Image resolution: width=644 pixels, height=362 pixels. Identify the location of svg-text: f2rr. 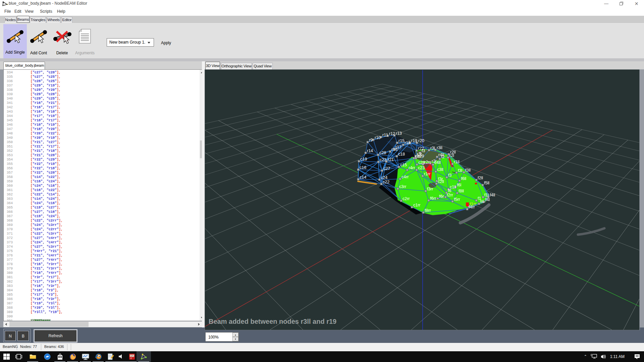
(450, 195).